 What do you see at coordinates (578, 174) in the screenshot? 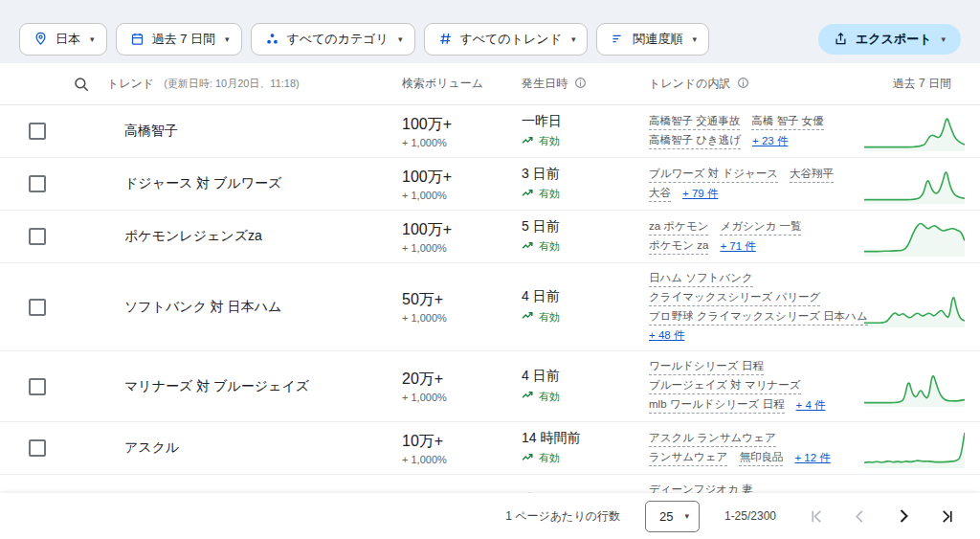
I see `start-time: 3 日前` at bounding box center [578, 174].